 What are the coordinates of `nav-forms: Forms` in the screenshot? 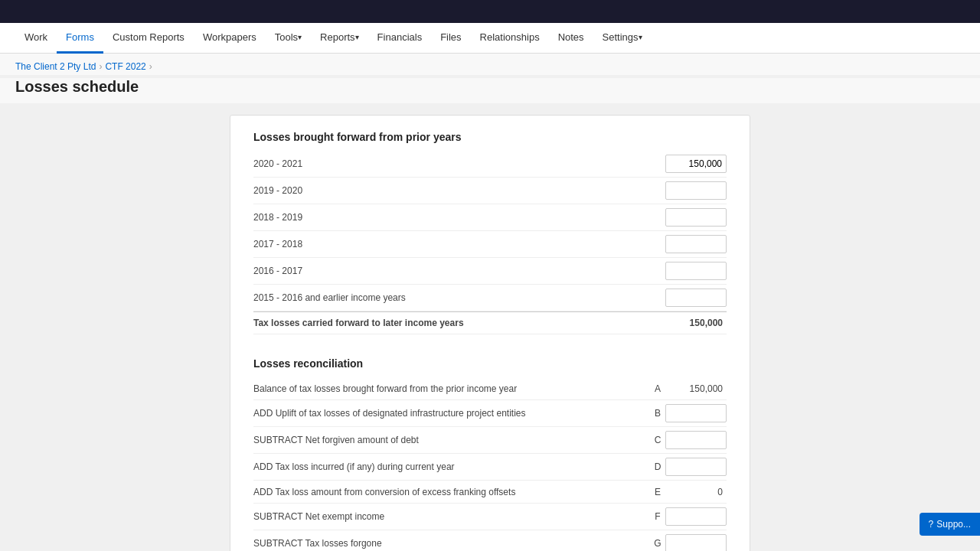 It's located at (80, 38).